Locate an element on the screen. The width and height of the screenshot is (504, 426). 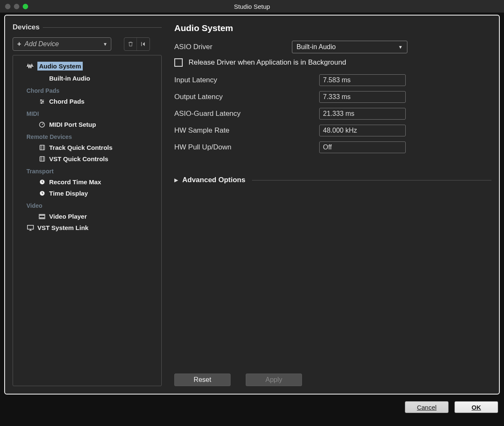
sliders-icon is located at coordinates (42, 102).